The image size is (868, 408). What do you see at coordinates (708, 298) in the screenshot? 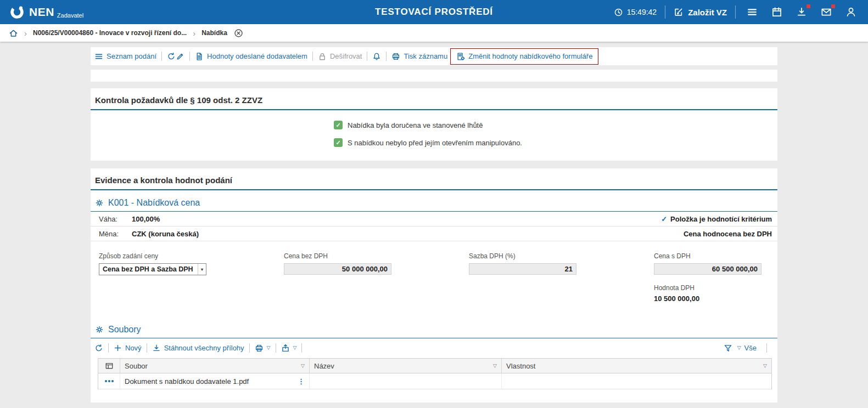
I see `hodnota-dph-value: 10 500 000,00` at bounding box center [708, 298].